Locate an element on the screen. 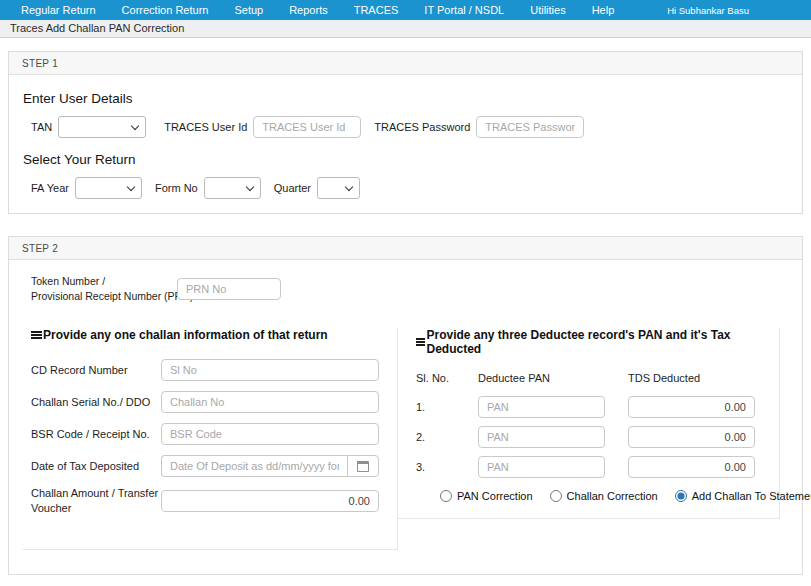 This screenshot has height=586, width=811. deductee-row-1: 1. is located at coordinates (592, 407).